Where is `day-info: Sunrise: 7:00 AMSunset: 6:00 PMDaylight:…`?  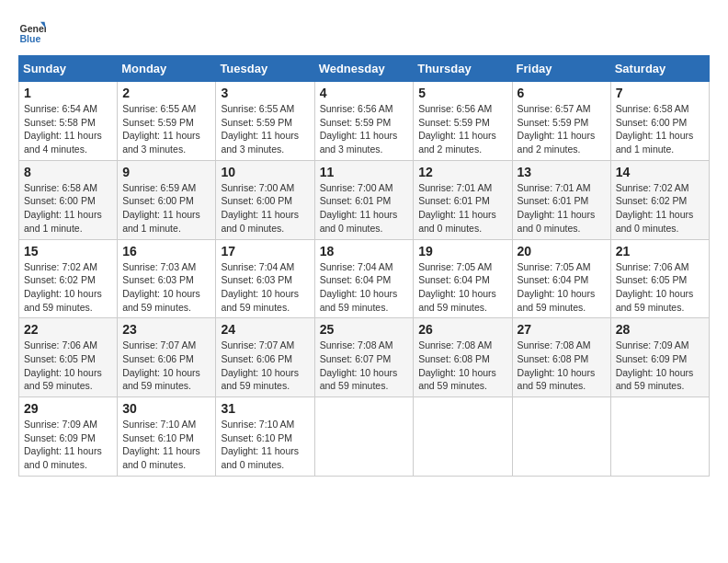 day-info: Sunrise: 7:00 AMSunset: 6:00 PMDaylight:… is located at coordinates (265, 208).